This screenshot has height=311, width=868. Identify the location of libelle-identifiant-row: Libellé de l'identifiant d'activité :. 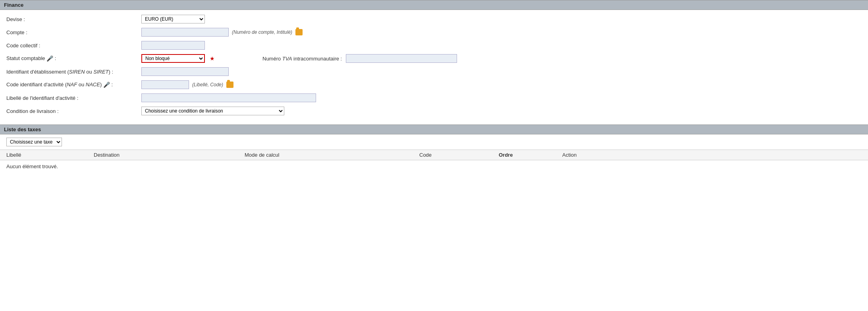
(434, 98).